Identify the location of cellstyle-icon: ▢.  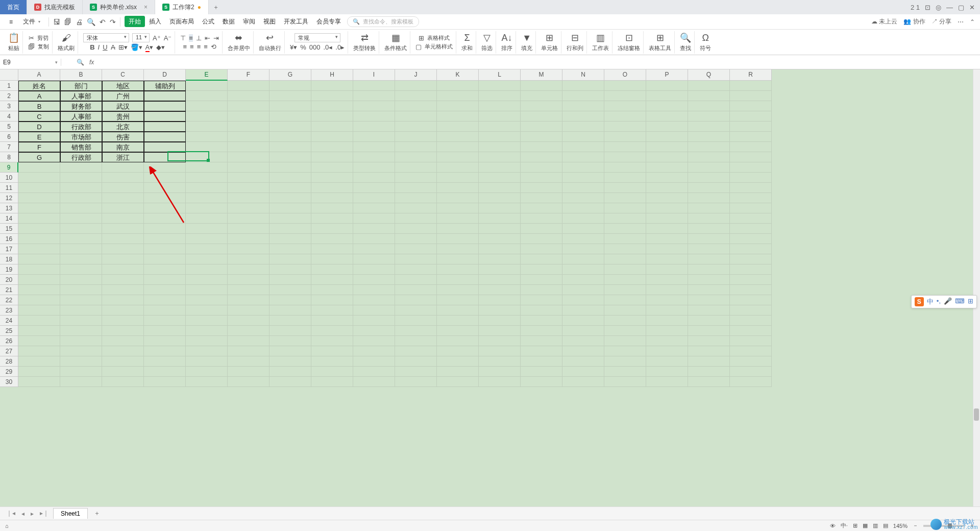
(419, 47).